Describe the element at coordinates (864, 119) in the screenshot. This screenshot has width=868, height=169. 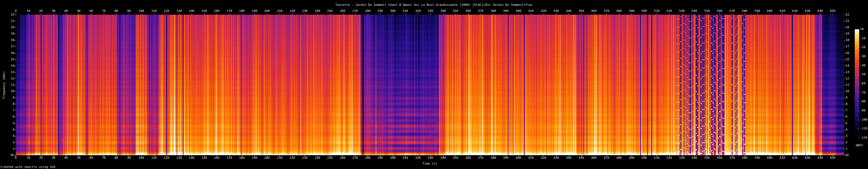
I see `colorbar-tick-label: -100` at that location.